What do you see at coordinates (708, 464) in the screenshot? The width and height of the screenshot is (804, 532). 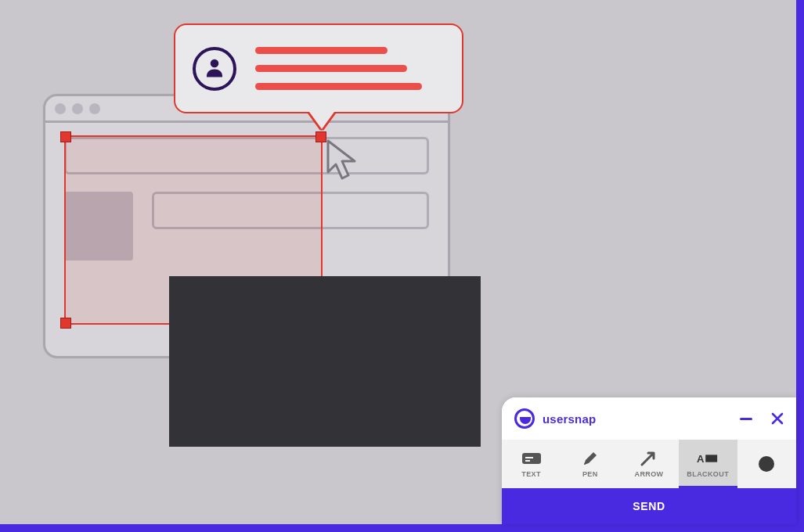 I see `tool-blackout: A BLACKOUT` at bounding box center [708, 464].